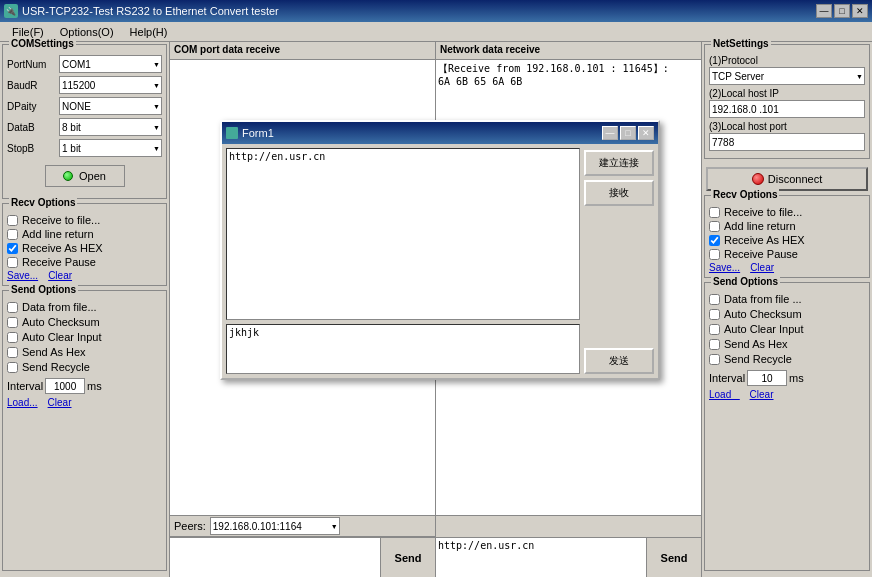 The width and height of the screenshot is (872, 577). Describe the element at coordinates (232, 133) in the screenshot. I see `modal-icon` at that location.